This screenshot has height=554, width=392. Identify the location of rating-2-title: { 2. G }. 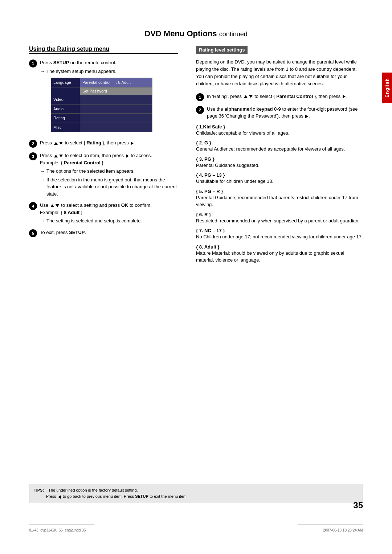
(279, 143).